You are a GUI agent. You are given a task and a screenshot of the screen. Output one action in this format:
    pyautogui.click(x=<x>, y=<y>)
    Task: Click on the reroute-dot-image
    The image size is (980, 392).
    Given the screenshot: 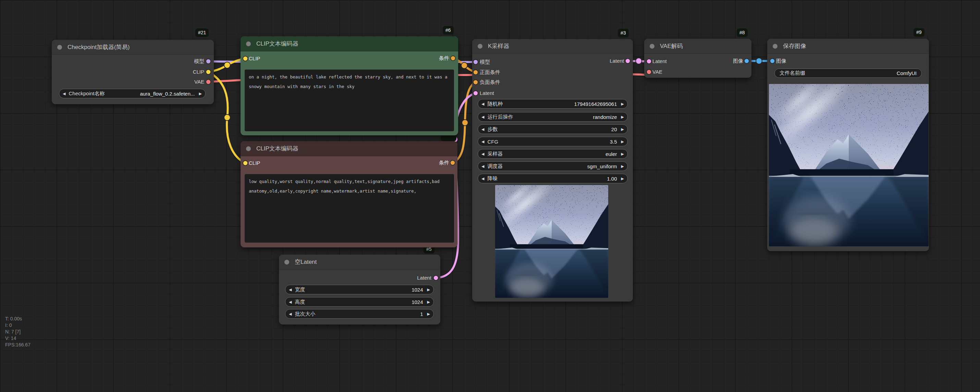 What is the action you would take?
    pyautogui.click(x=759, y=61)
    